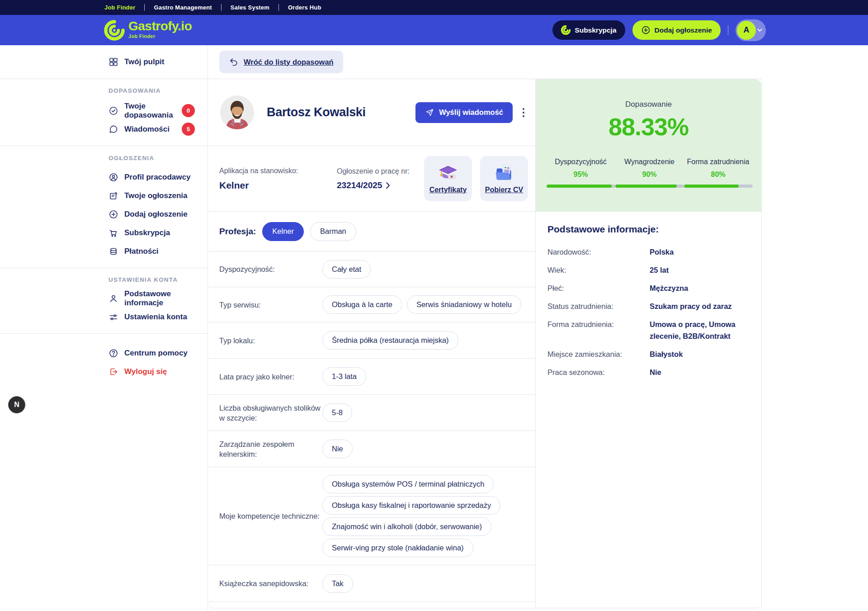 The image size is (868, 611). Describe the element at coordinates (137, 62) in the screenshot. I see `sidebar-item-dashboard: Twój pulpit` at that location.